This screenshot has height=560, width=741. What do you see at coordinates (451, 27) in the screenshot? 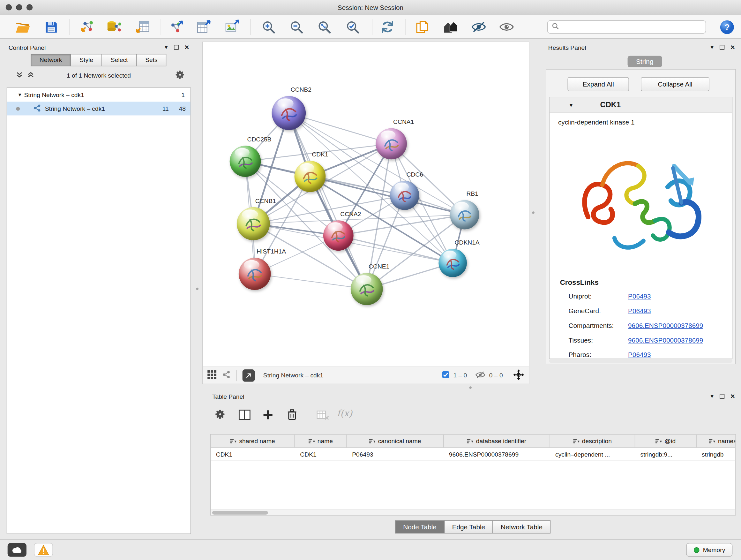
I see `cybrowser-home-icon` at bounding box center [451, 27].